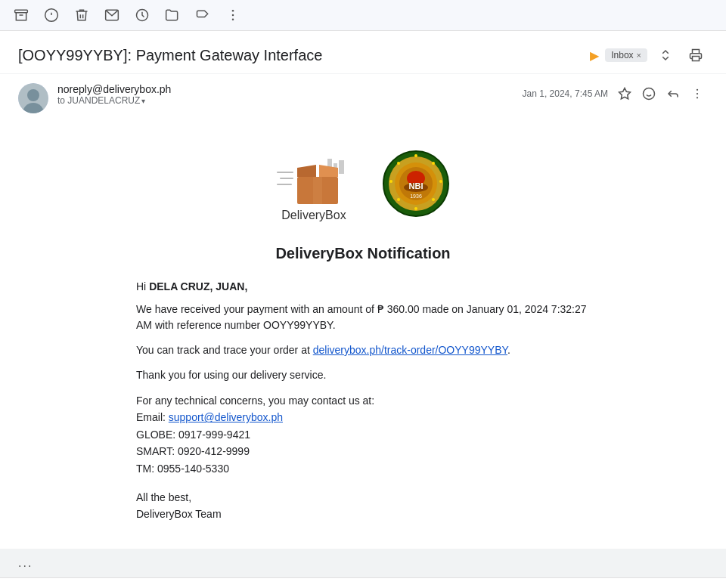  What do you see at coordinates (172, 15) in the screenshot?
I see `move-to-icon` at bounding box center [172, 15].